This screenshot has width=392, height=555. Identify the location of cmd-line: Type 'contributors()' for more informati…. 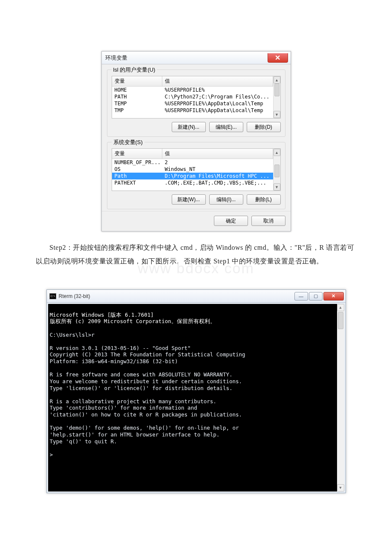
(193, 408).